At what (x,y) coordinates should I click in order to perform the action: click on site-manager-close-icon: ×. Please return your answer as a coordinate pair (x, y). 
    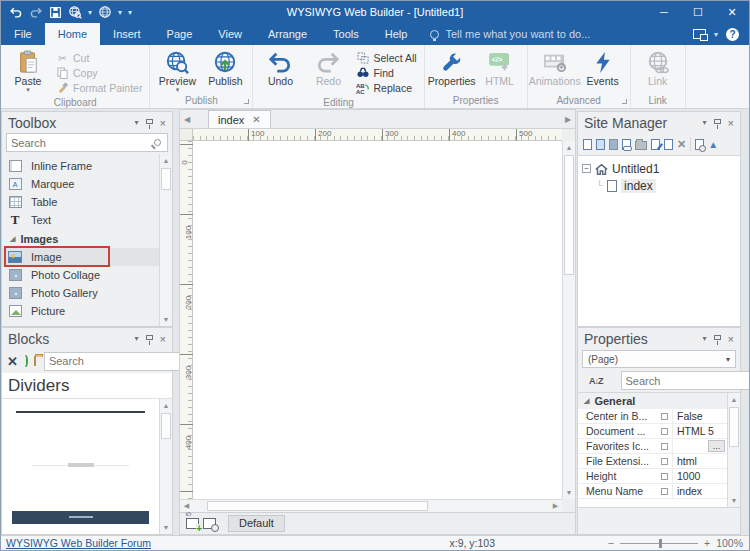
    Looking at the image, I should click on (731, 123).